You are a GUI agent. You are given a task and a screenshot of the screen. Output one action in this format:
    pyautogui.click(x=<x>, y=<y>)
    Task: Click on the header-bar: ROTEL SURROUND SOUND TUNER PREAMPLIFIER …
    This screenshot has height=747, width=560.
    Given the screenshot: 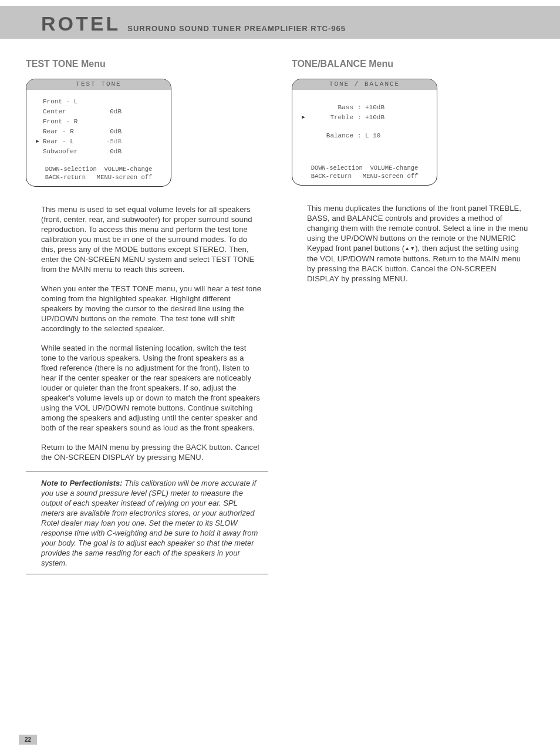 What is the action you would take?
    pyautogui.click(x=280, y=22)
    